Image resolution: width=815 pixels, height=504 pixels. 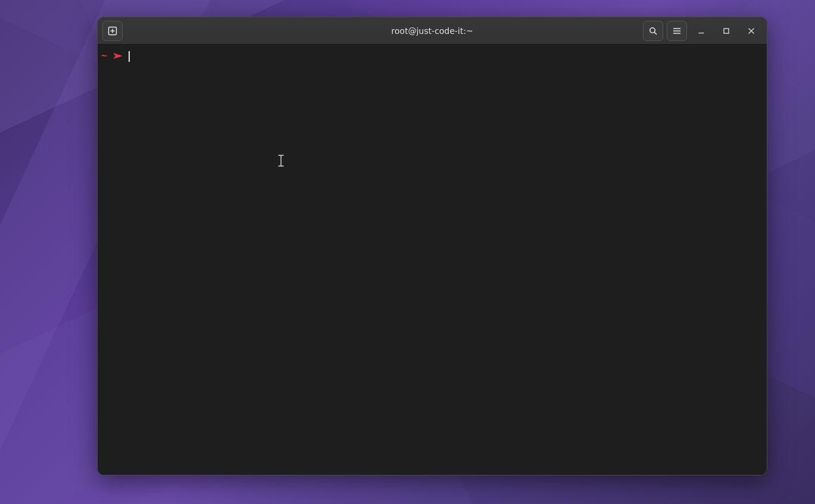 I want to click on titlebar-left-controls, so click(x=110, y=31).